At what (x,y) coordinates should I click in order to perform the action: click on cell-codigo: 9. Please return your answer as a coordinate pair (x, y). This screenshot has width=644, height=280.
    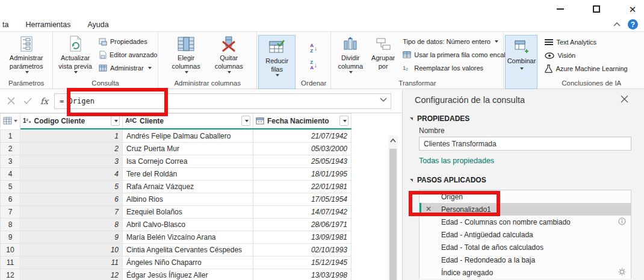
    Looking at the image, I should click on (72, 237).